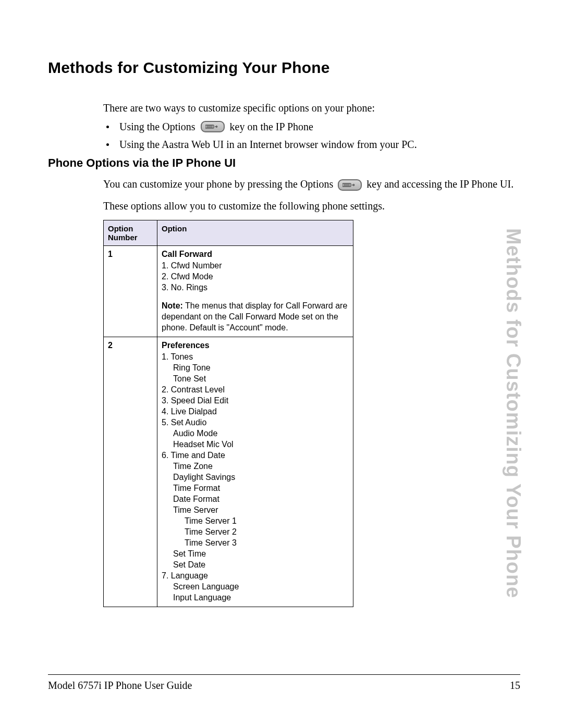 This screenshot has width=563, height=728. I want to click on list-item: 1. Cfwd Number, so click(255, 266).